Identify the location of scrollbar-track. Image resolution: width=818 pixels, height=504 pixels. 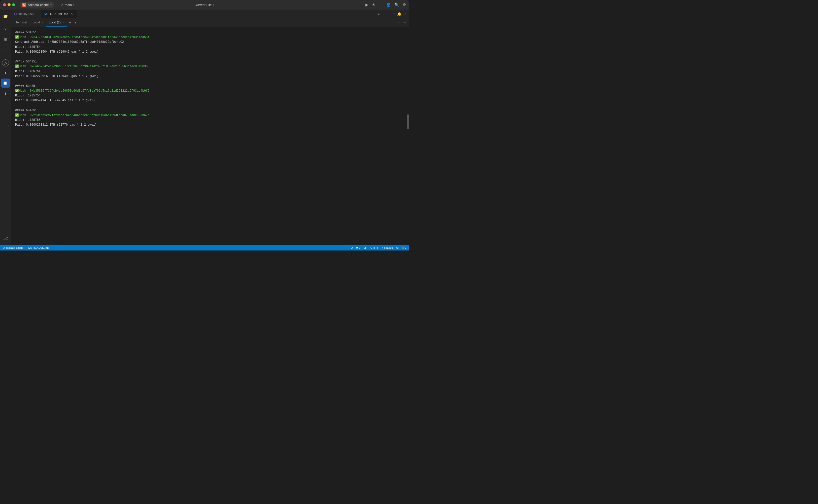
(408, 136).